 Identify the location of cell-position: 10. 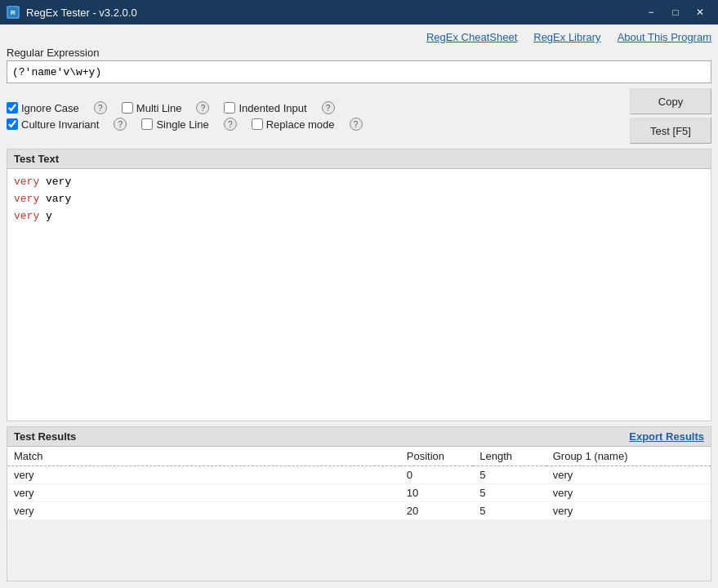
(436, 493).